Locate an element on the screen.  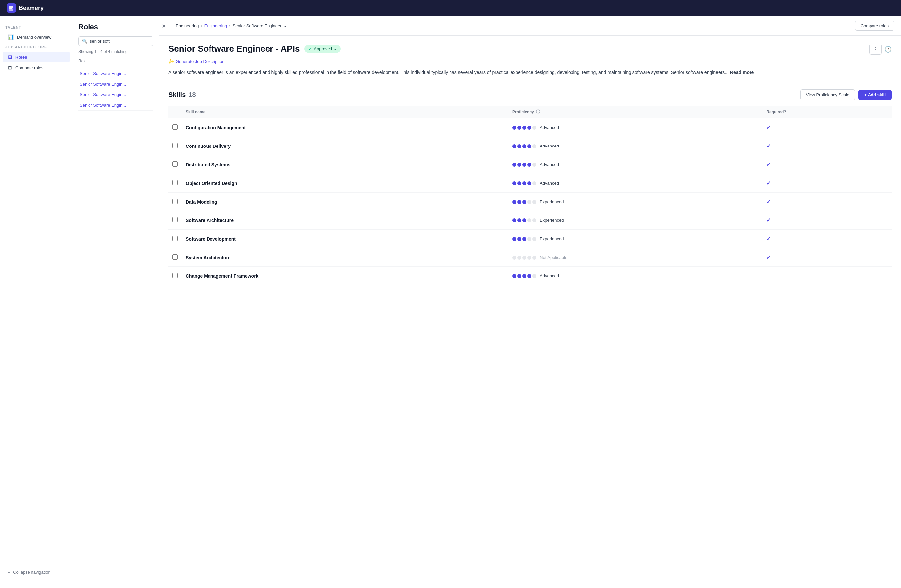
breadcrumb-role-text: Senior Software Engineer is located at coordinates (257, 26).